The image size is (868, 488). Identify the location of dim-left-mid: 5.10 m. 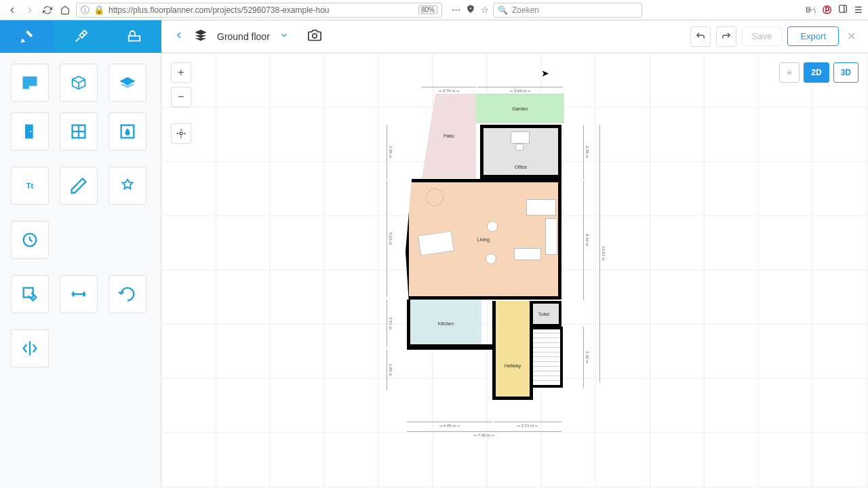
(389, 239).